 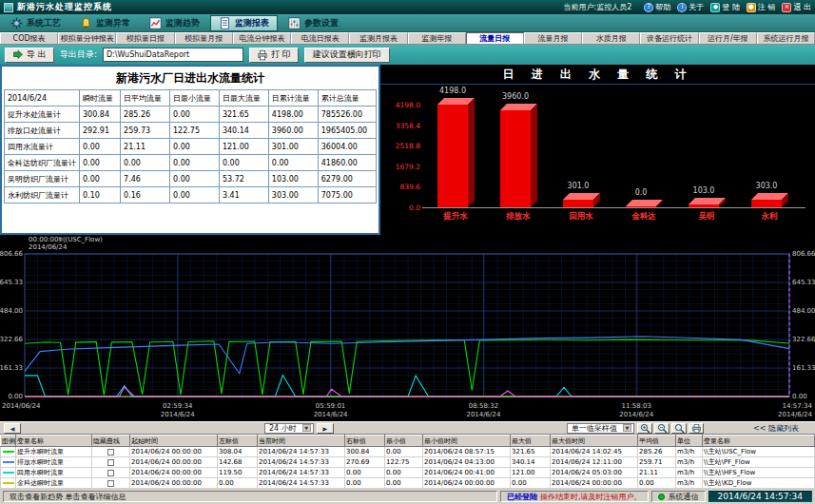 I want to click on flow-cell: 7.46, so click(x=146, y=179).